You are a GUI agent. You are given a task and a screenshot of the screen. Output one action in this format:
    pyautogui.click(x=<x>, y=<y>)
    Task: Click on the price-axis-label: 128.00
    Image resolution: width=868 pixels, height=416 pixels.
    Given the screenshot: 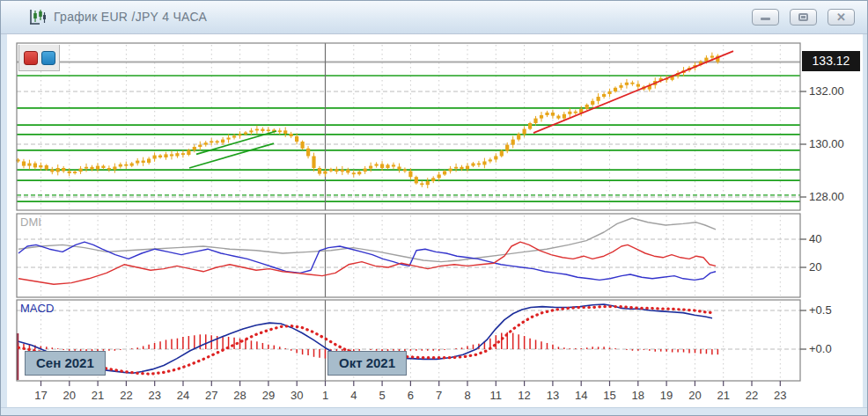 What is the action you would take?
    pyautogui.click(x=827, y=197)
    